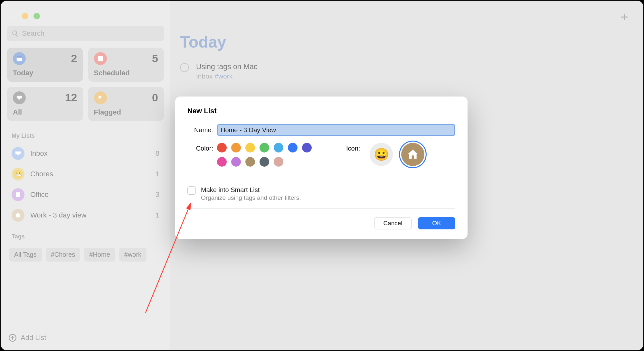 This screenshot has height=351, width=644. Describe the element at coordinates (86, 195) in the screenshot. I see `list-item-office: Office 3` at that location.